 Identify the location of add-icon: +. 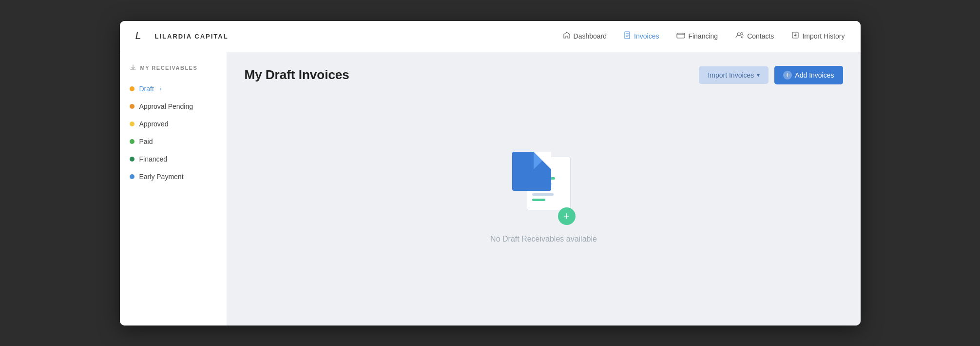
(788, 75).